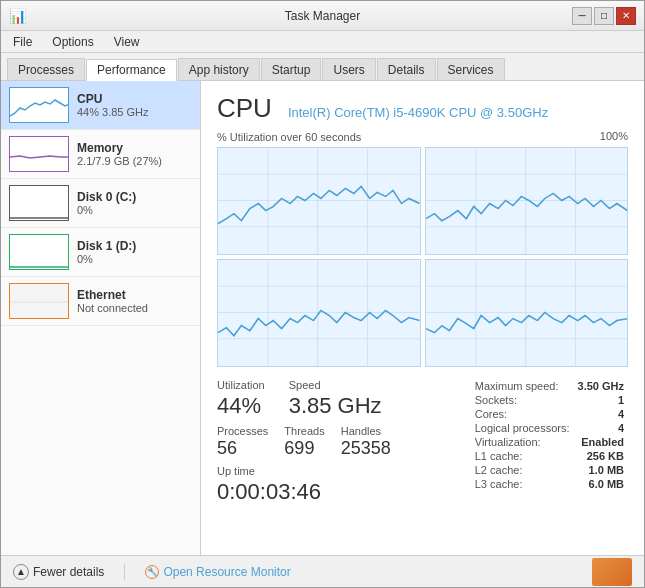 The height and width of the screenshot is (588, 645). Describe the element at coordinates (134, 197) in the screenshot. I see `disk0-label: Disk 0 (C:)` at that location.